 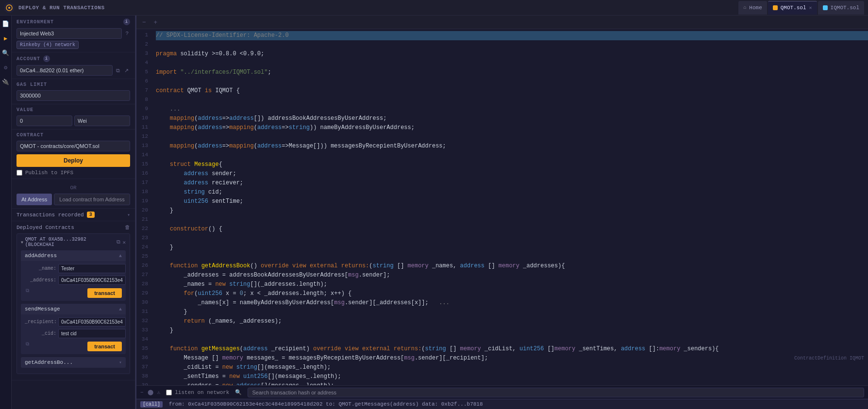 I want to click on account-select: 0xCa4...8d202 (0.01 ether), so click(x=65, y=70).